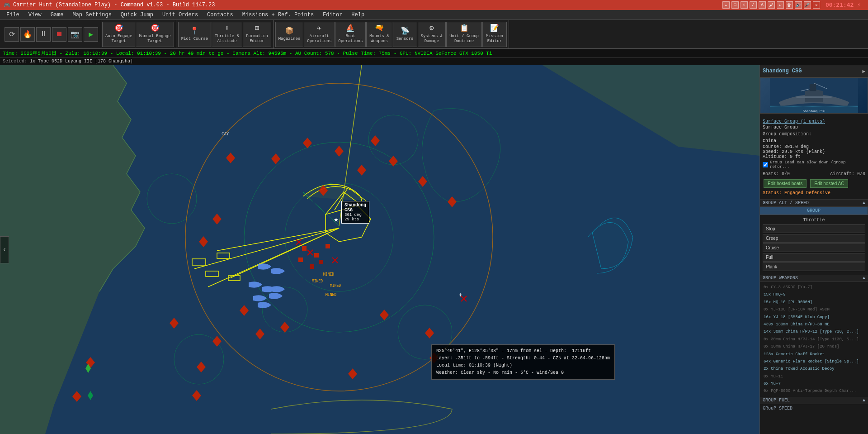 This screenshot has width=868, height=434. What do you see at coordinates (780, 5) in the screenshot?
I see `undo-icon: ↩` at bounding box center [780, 5].